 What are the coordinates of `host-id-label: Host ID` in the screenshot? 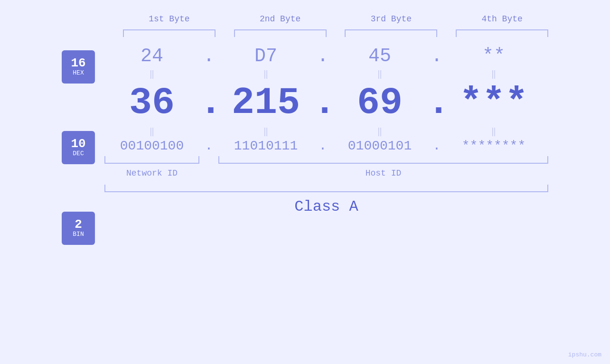 It's located at (384, 173).